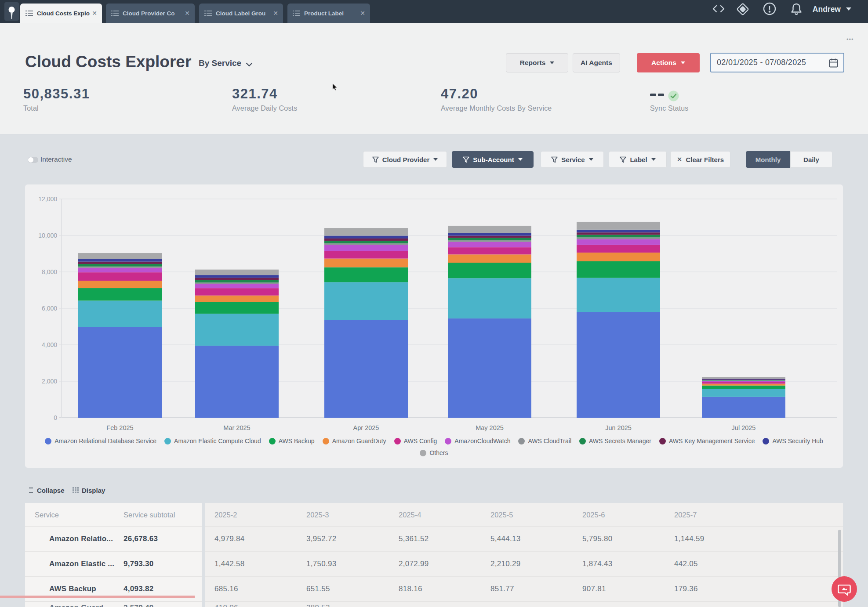 The width and height of the screenshot is (868, 607). I want to click on svg-text: 8,000, so click(49, 272).